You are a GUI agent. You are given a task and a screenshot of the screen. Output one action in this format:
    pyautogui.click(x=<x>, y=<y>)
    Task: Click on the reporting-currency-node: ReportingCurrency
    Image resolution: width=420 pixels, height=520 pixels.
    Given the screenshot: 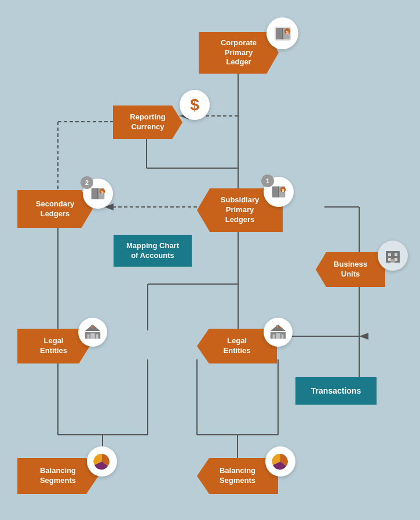 What is the action you would take?
    pyautogui.click(x=148, y=122)
    